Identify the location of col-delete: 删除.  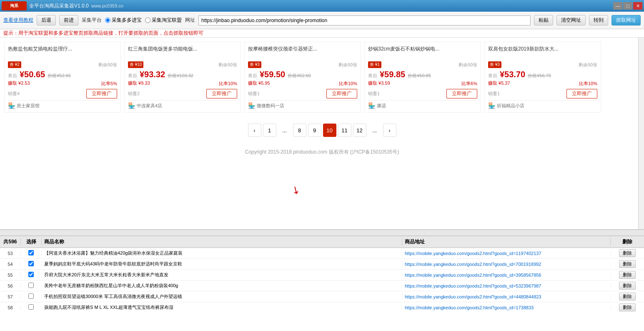
(627, 242).